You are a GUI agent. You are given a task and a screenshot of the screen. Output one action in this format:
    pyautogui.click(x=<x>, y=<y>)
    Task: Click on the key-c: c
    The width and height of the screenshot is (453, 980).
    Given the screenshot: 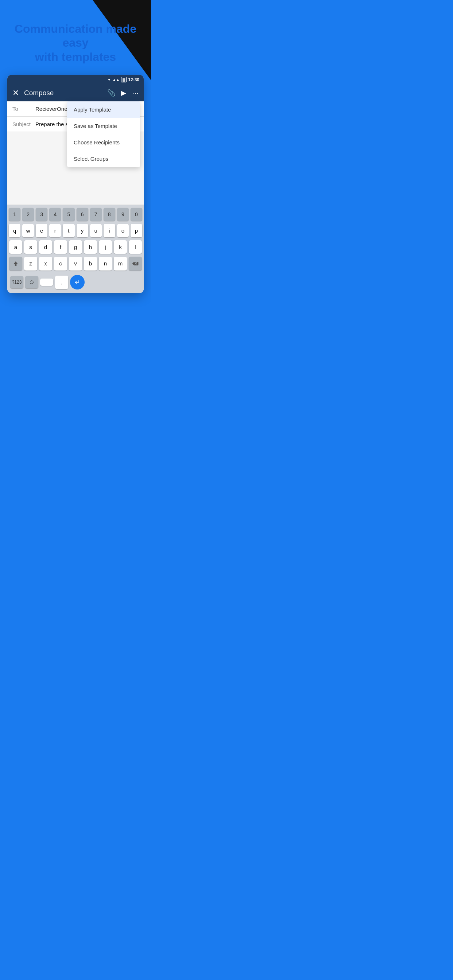 What is the action you would take?
    pyautogui.click(x=61, y=264)
    